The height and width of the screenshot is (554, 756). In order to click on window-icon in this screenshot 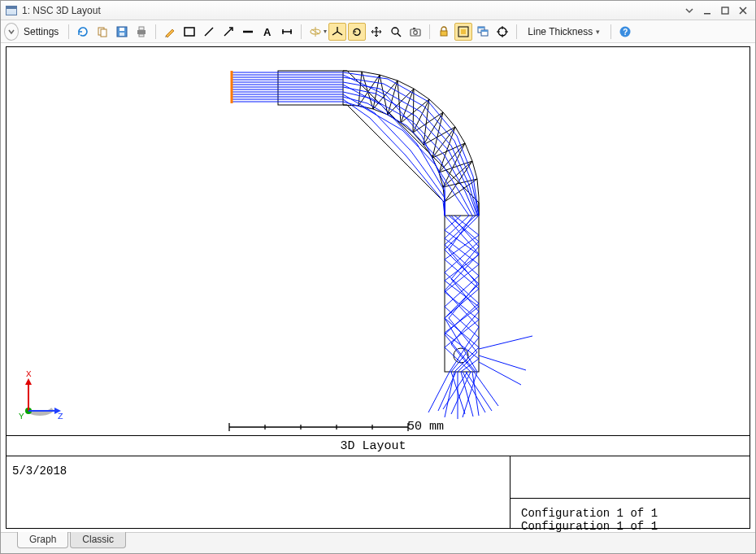, I will do `click(11, 11)`.